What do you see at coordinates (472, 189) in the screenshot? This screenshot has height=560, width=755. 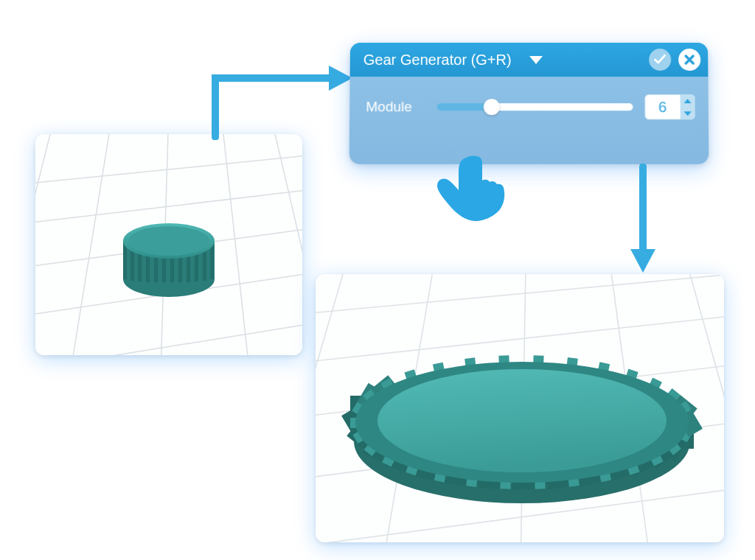 I see `cursor-hand-icon` at bounding box center [472, 189].